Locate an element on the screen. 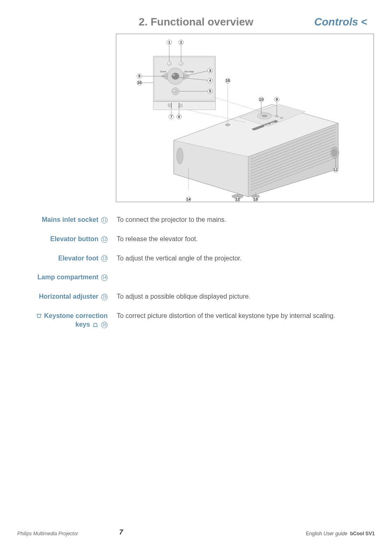 The height and width of the screenshot is (555, 392). page-number: 7 is located at coordinates (121, 532).